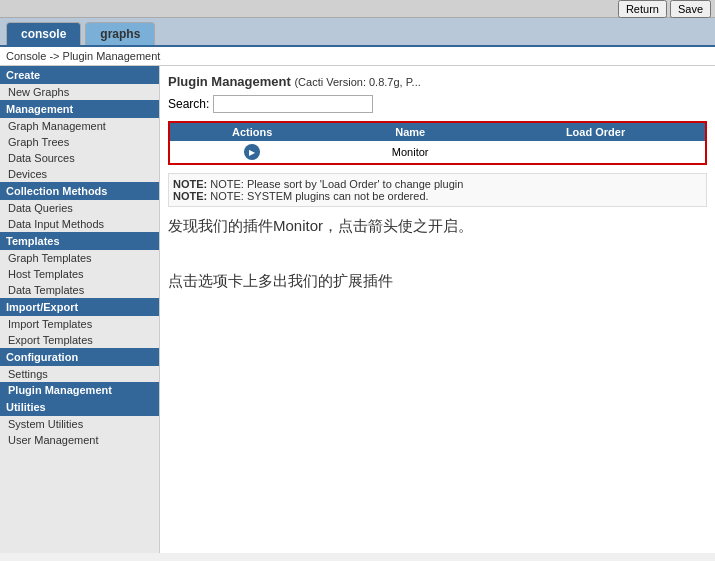 This screenshot has width=715, height=561. What do you see at coordinates (438, 282) in the screenshot?
I see `annotation-2: 点击选项卡上多出我们的扩展插件` at bounding box center [438, 282].